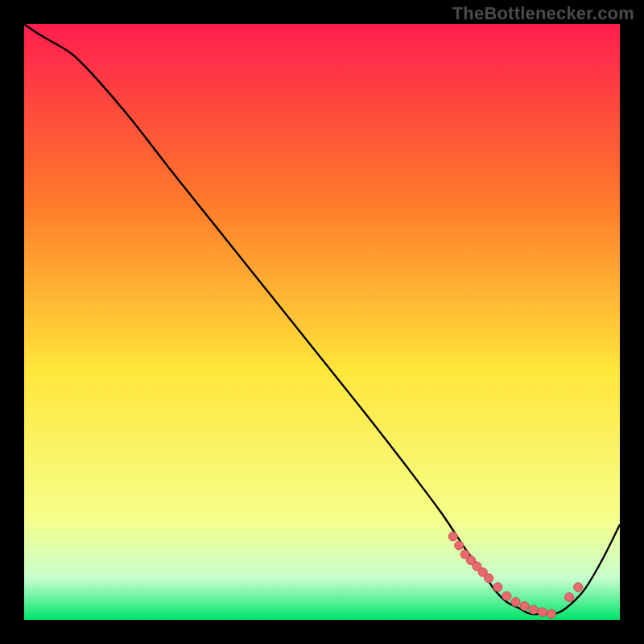 The height and width of the screenshot is (644, 644). Describe the element at coordinates (543, 14) in the screenshot. I see `watermark-text: TheBottlenecker.com` at that location.